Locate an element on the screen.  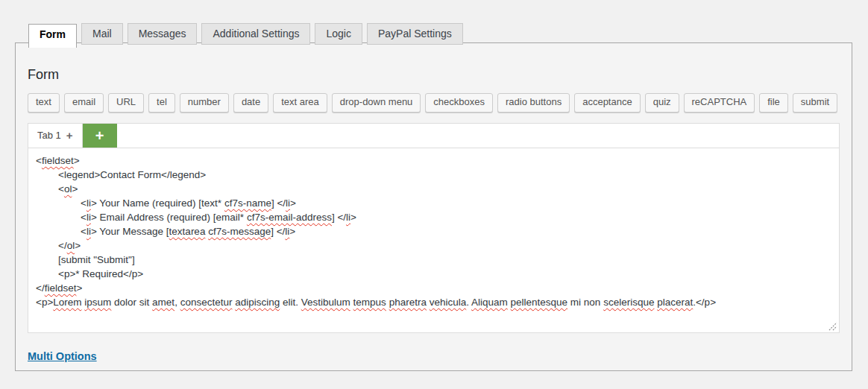
tag-button-date: date is located at coordinates (251, 103).